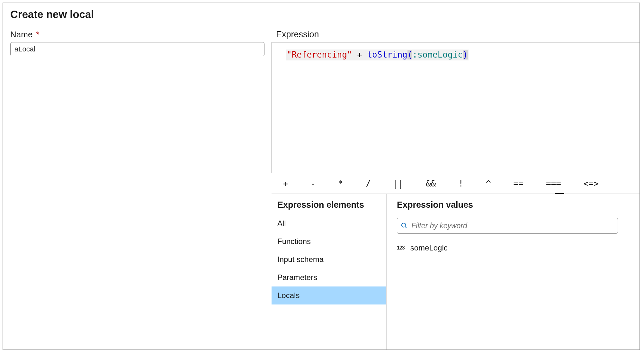 This screenshot has width=644, height=354. What do you see at coordinates (507, 226) in the screenshot?
I see `filter-input` at bounding box center [507, 226].